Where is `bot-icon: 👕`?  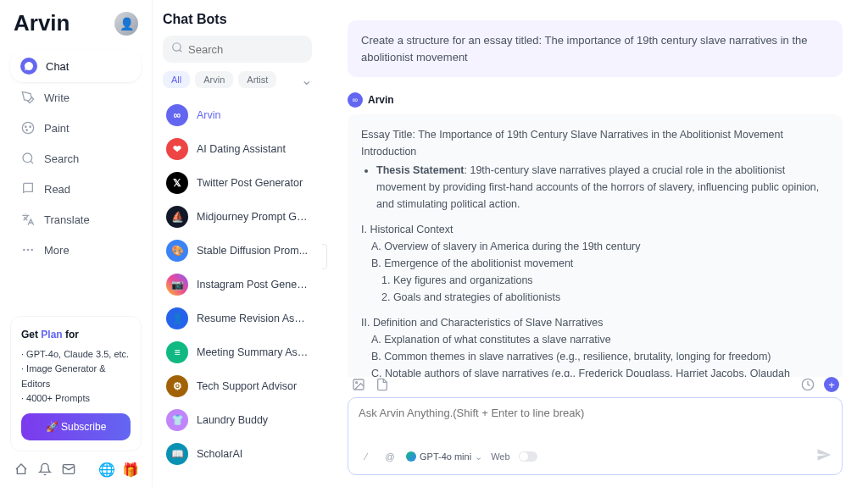 bot-icon: 👕 is located at coordinates (177, 420).